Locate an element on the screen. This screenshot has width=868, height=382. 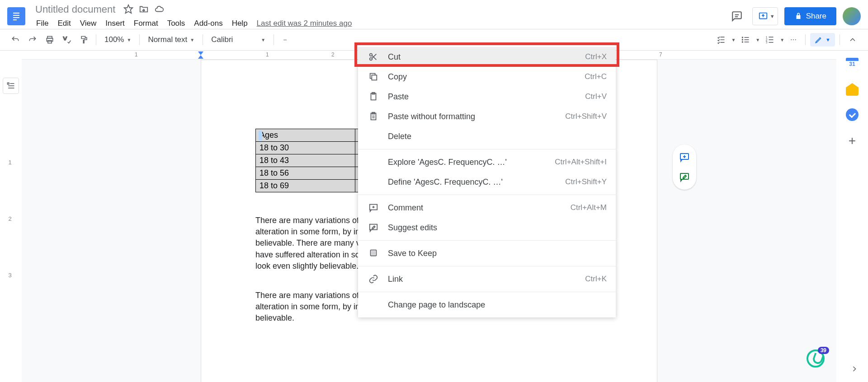
blank-icon is located at coordinates (373, 162).